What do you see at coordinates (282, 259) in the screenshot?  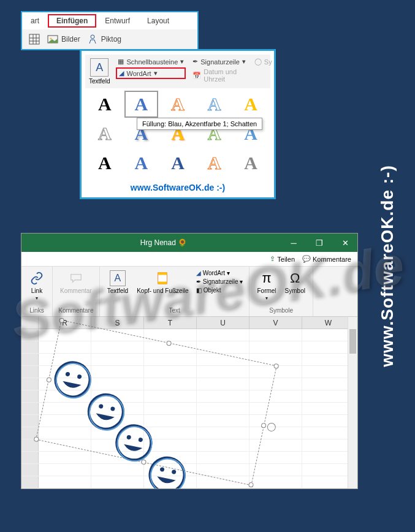 I see `share-button: ⇪ Teilen` at bounding box center [282, 259].